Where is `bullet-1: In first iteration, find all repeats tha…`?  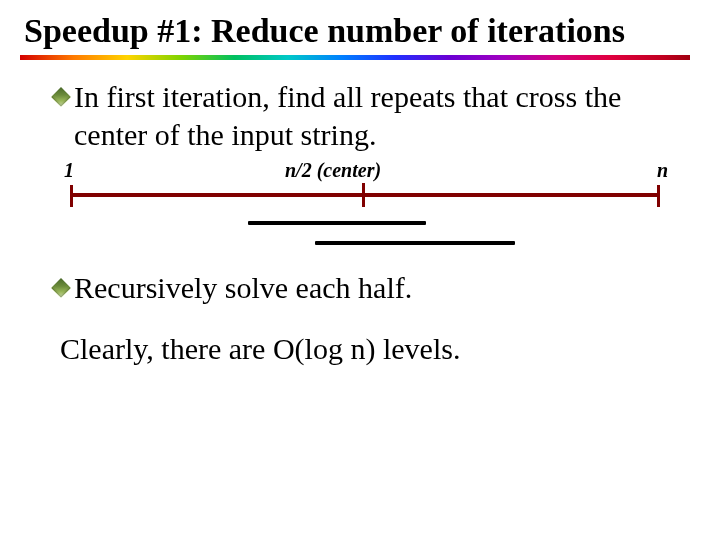
bullet-1: In first iteration, find all repeats tha… is located at coordinates (372, 116).